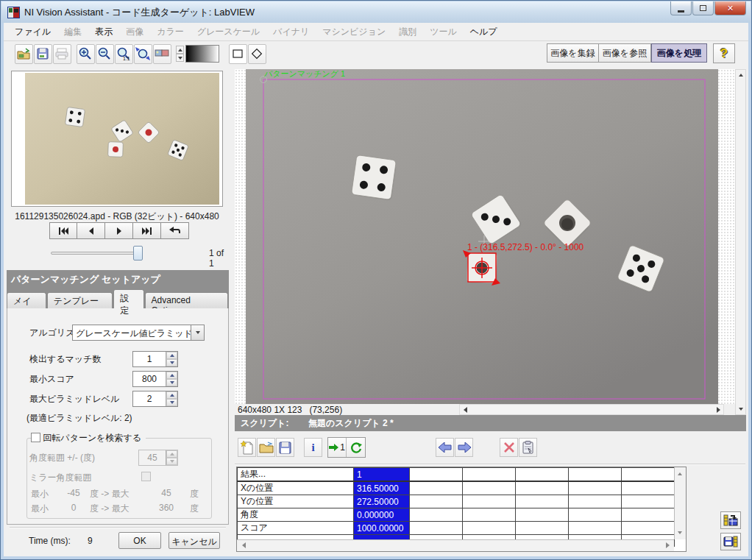  Describe the element at coordinates (730, 9) in the screenshot. I see `close-button: ✕` at that location.